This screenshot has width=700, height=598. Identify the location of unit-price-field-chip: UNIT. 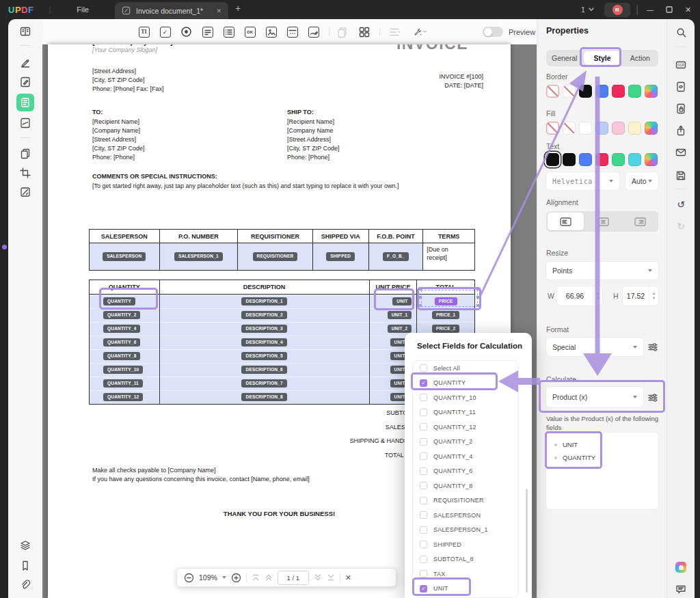
(402, 302).